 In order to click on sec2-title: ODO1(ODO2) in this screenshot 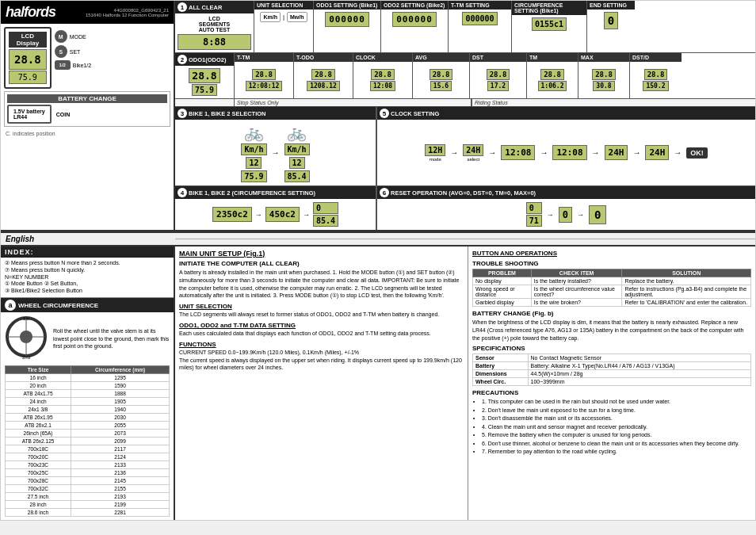, I will do `click(208, 60)`.